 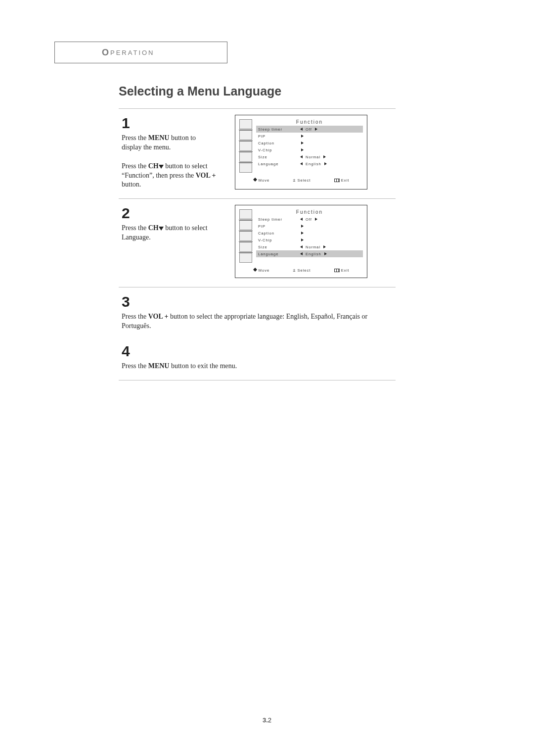 What do you see at coordinates (257, 91) in the screenshot?
I see `page-title: Selecting a Menu Language` at bounding box center [257, 91].